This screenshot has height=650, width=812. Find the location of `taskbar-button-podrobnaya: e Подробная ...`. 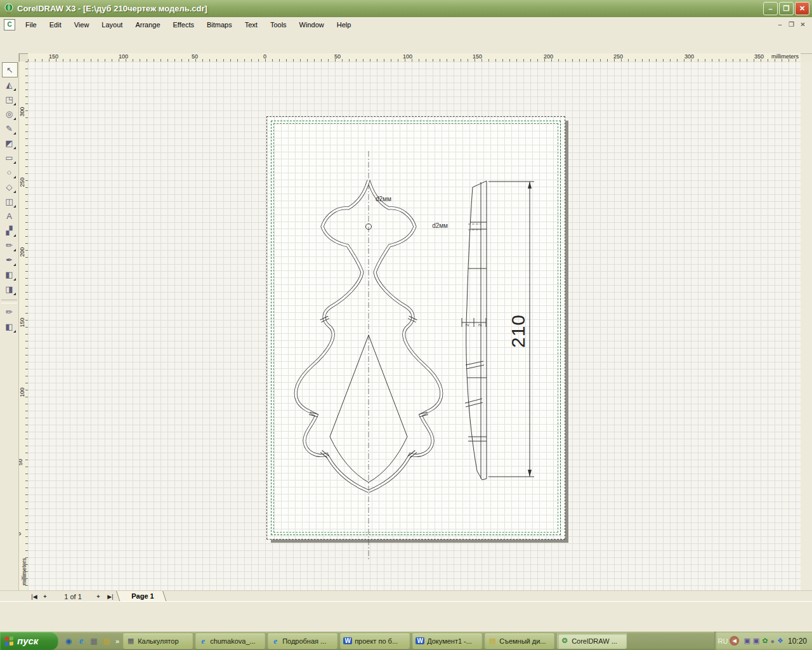

taskbar-button-podrobnaya: e Подробная ... is located at coordinates (303, 641).